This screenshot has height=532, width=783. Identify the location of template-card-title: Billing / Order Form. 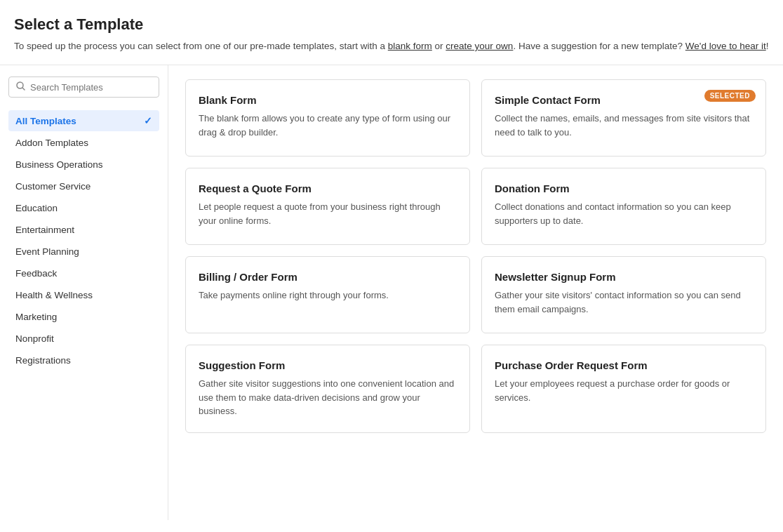
(328, 277).